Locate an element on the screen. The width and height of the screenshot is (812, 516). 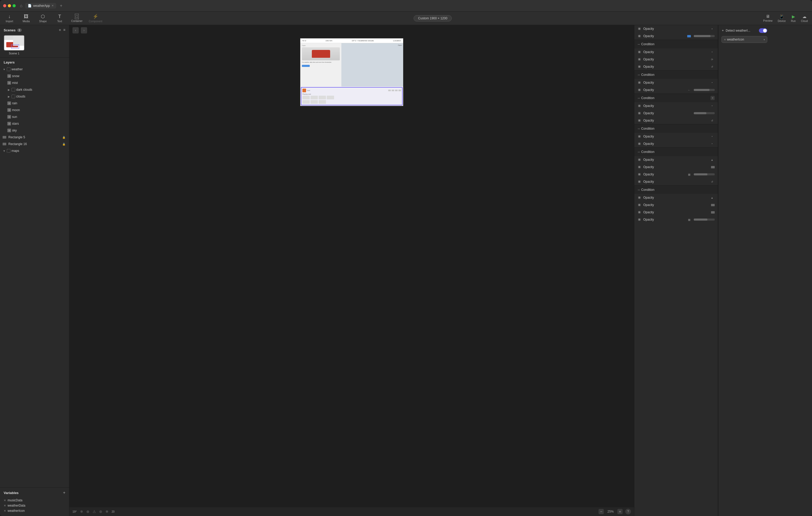
minimize-button is located at coordinates (9, 6).